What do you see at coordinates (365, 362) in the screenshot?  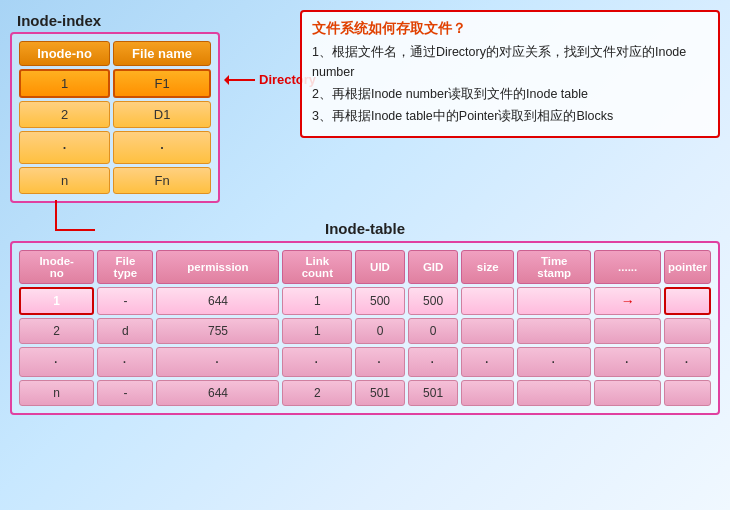 I see `inode-table-row: ··········` at bounding box center [365, 362].